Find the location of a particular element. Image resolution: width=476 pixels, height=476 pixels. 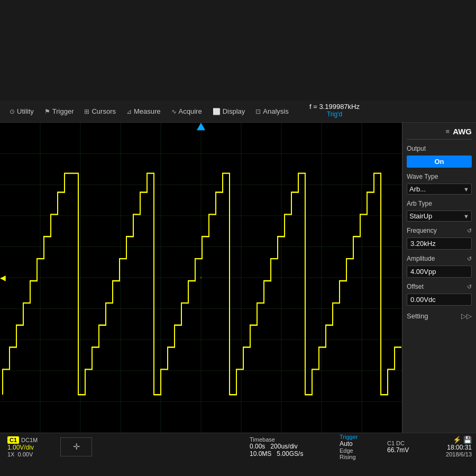

ch1-offset: 0.00V is located at coordinates (25, 454).